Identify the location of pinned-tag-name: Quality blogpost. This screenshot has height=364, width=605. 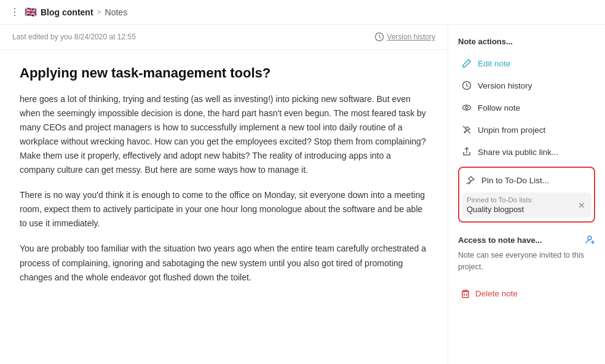
(500, 209).